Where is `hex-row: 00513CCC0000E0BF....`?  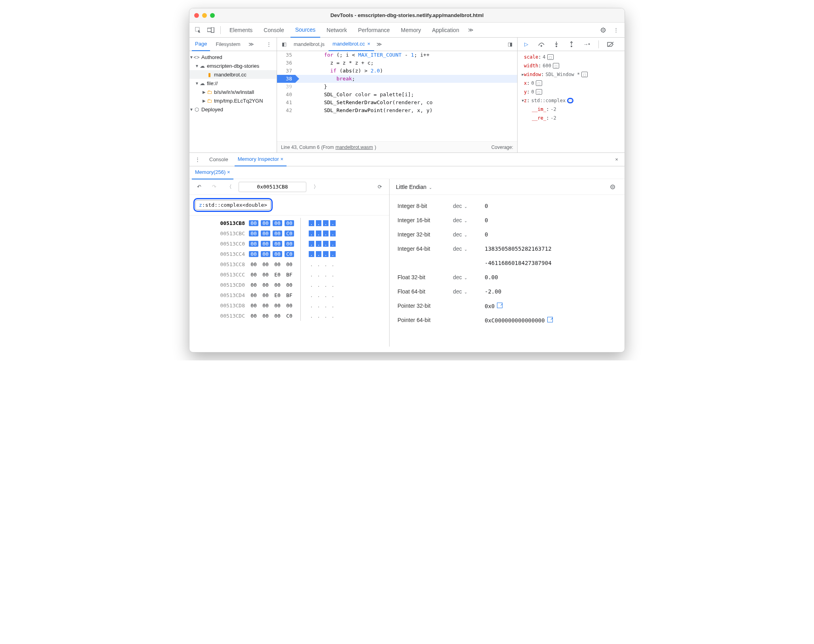
hex-row: 00513CCC0000E0BF.... is located at coordinates (301, 274).